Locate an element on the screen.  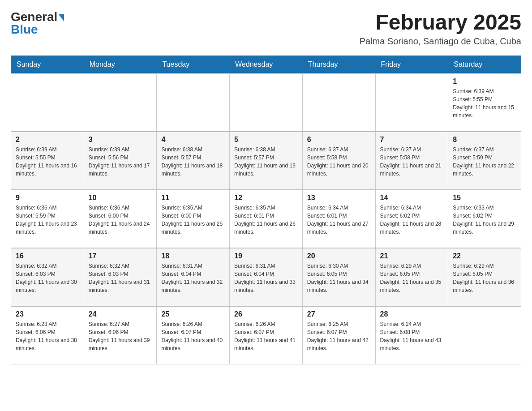
day-number: 11 is located at coordinates (193, 198).